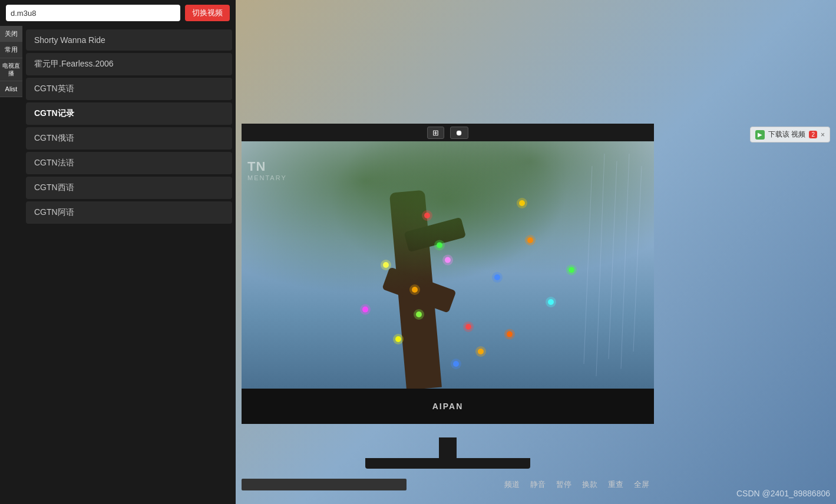  I want to click on playlist-item-1: Shorty Wanna Ride, so click(129, 40).